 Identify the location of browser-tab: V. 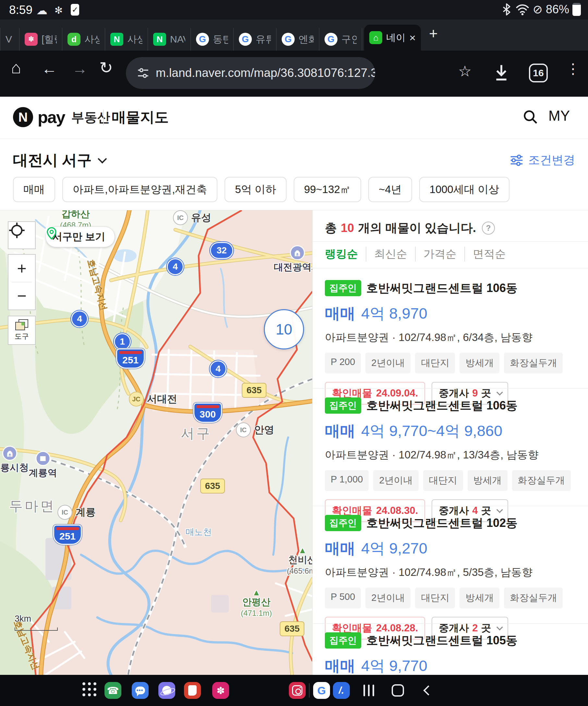
(10, 39).